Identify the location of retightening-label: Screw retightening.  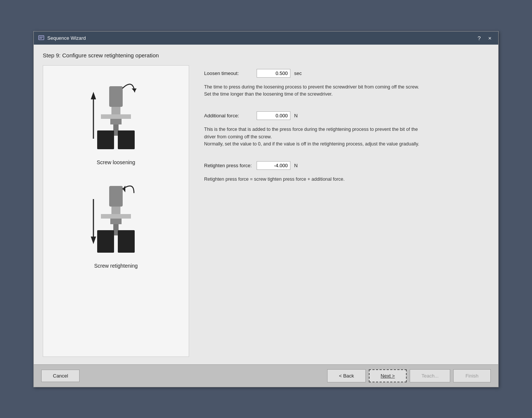
(116, 266).